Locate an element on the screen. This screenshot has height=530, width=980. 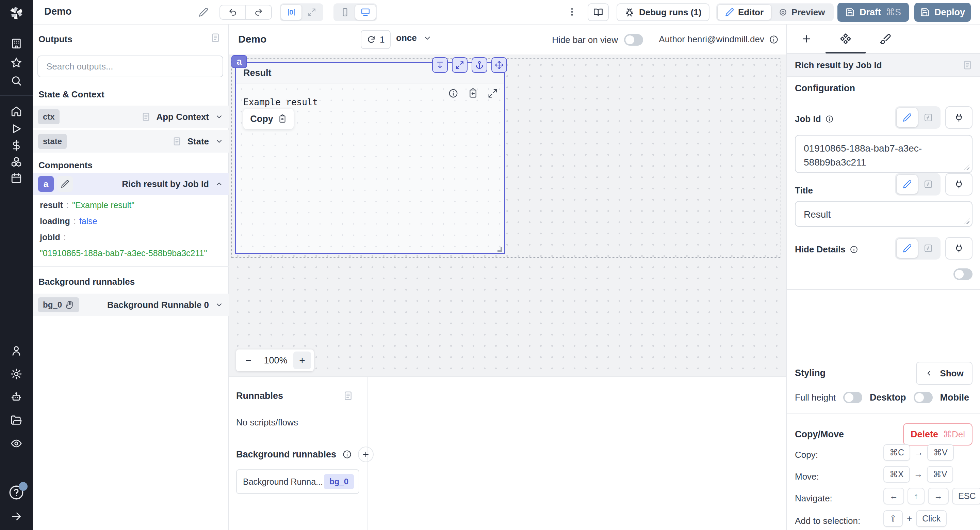
full-height-toggle is located at coordinates (853, 398).